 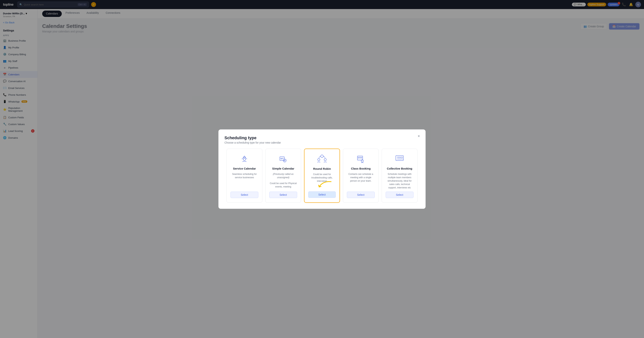 What do you see at coordinates (244, 159) in the screenshot?
I see `service-calendar-icon` at bounding box center [244, 159].